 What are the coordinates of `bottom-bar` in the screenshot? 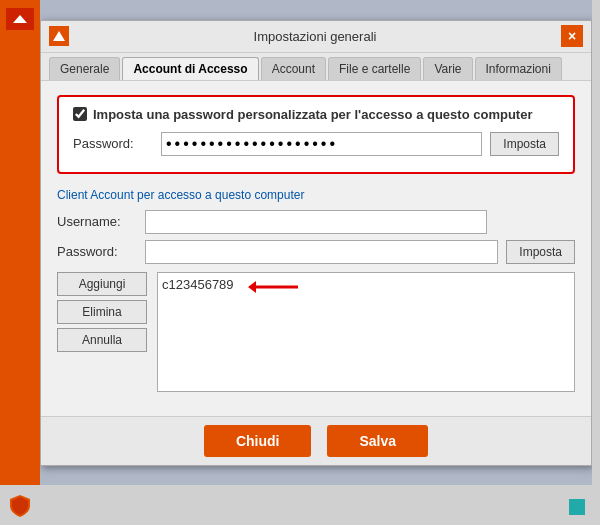 It's located at (300, 505).